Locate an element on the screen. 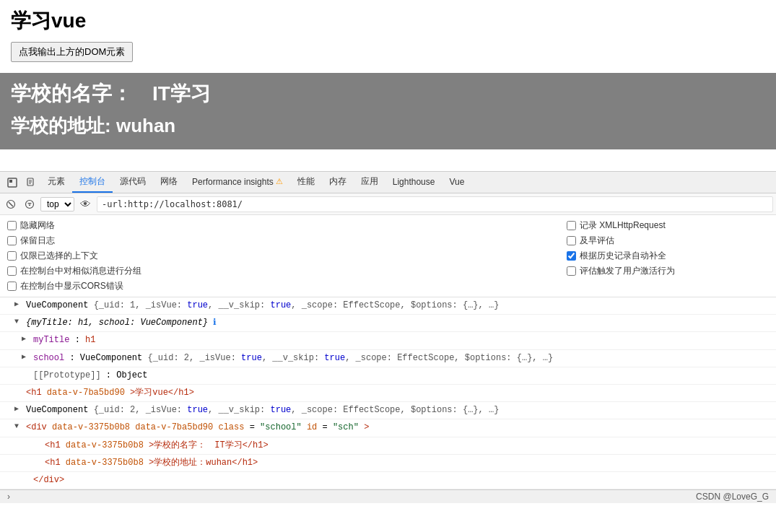  filter-button is located at coordinates (30, 204).